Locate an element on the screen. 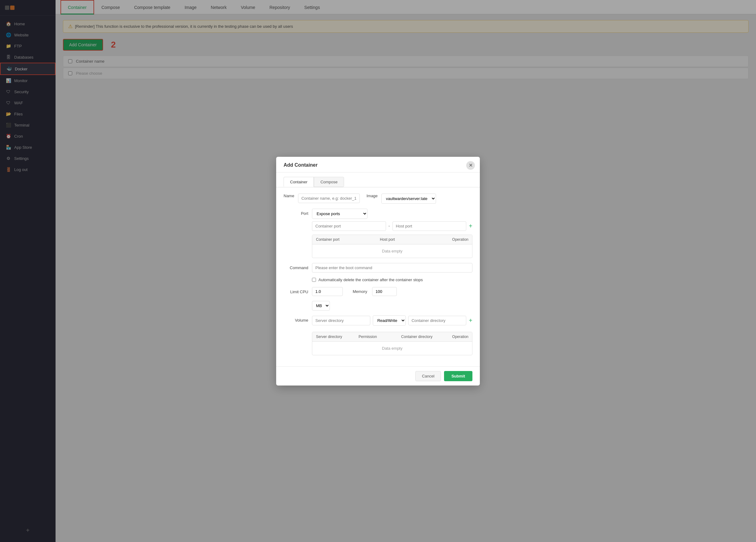 The width and height of the screenshot is (756, 542). port-input-row: - + is located at coordinates (392, 226).